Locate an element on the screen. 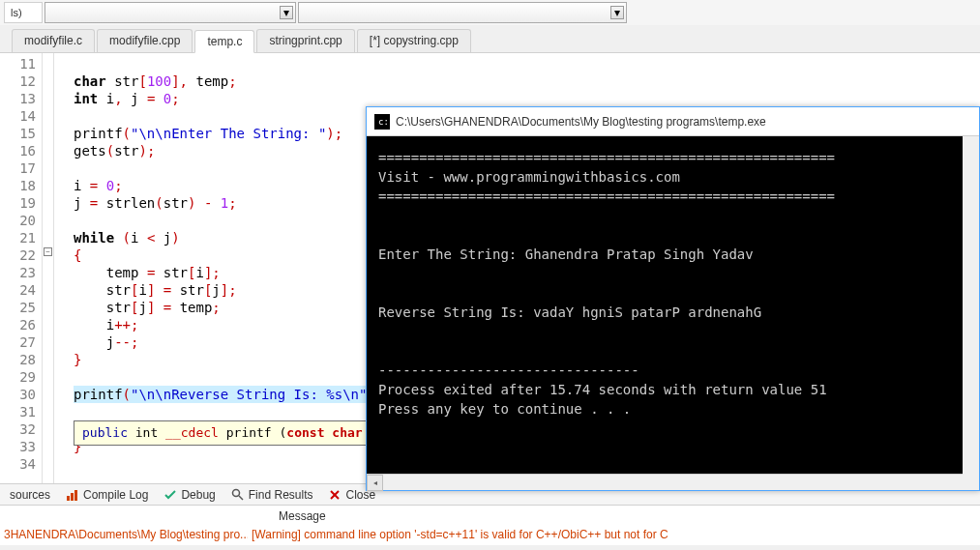  tab-copystring-cpp: [*] copystring.cpp is located at coordinates (414, 41).